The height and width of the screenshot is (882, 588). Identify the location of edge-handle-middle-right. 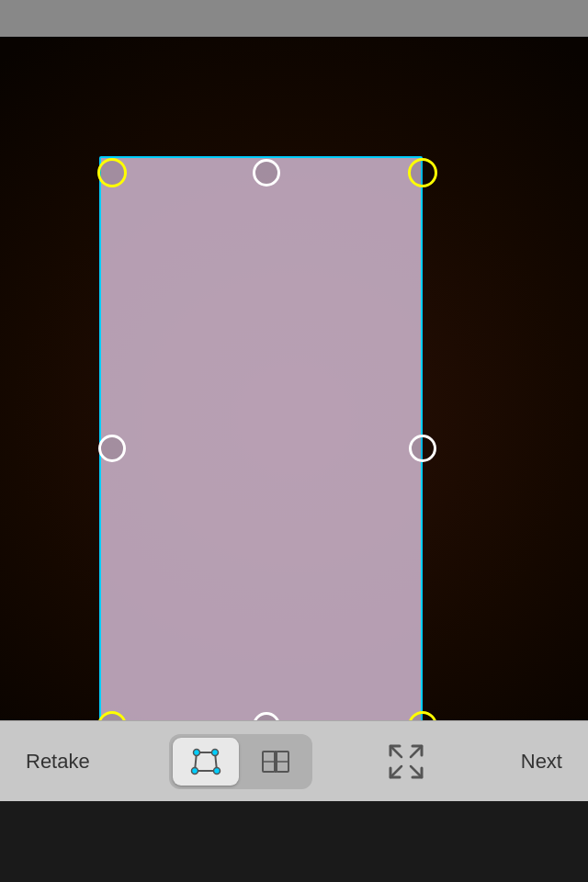
(423, 448).